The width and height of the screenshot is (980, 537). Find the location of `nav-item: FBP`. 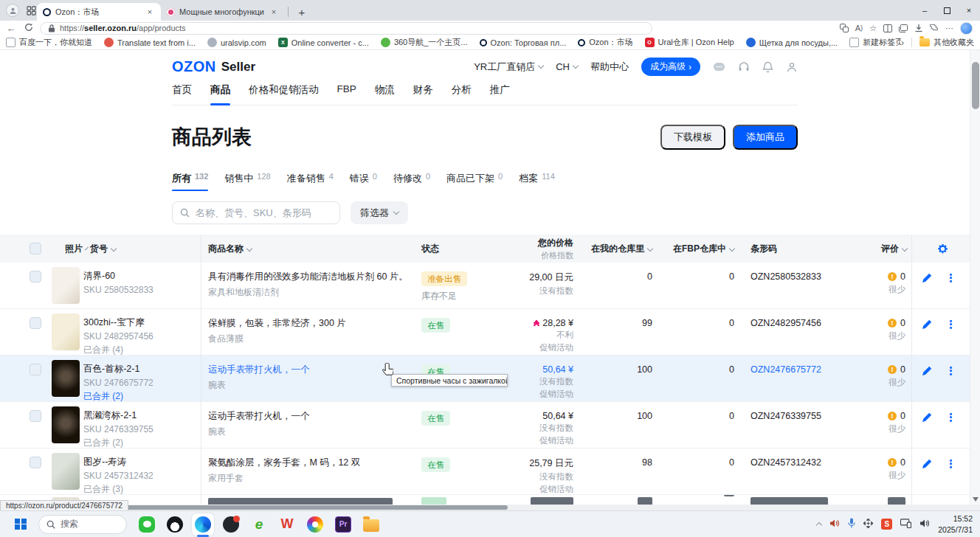

nav-item: FBP is located at coordinates (347, 90).